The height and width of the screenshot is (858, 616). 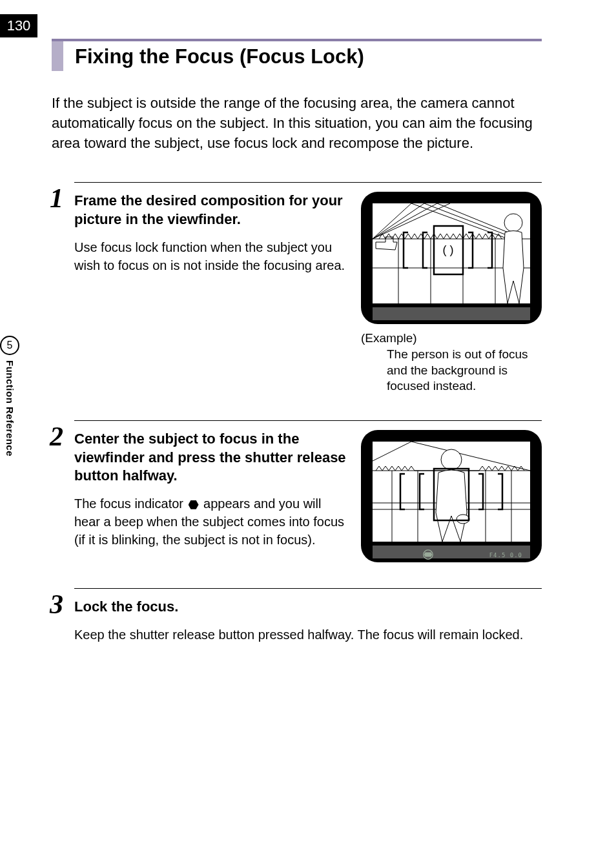 What do you see at coordinates (506, 555) in the screenshot?
I see `viewfinder-display-text: F4.5 0.0` at bounding box center [506, 555].